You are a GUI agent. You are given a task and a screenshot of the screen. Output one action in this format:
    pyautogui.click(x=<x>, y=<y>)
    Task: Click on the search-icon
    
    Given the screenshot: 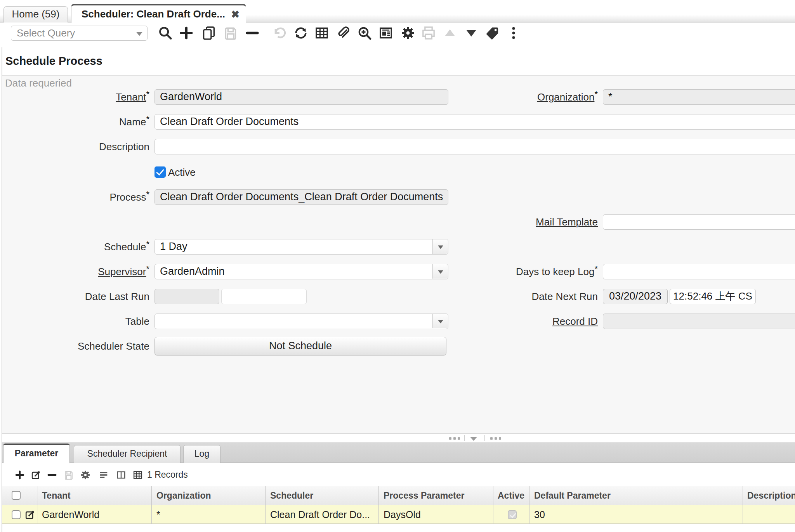 What is the action you would take?
    pyautogui.click(x=165, y=33)
    